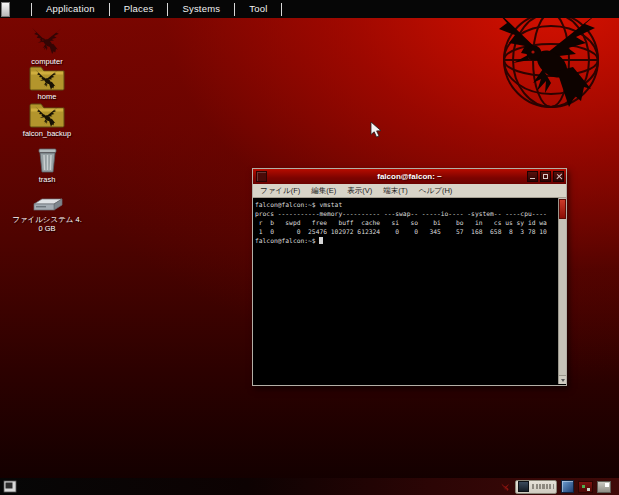 This screenshot has width=619, height=495. Describe the element at coordinates (47, 120) in the screenshot. I see `desktop-icon-falcon-backup: falcon_backup` at that location.